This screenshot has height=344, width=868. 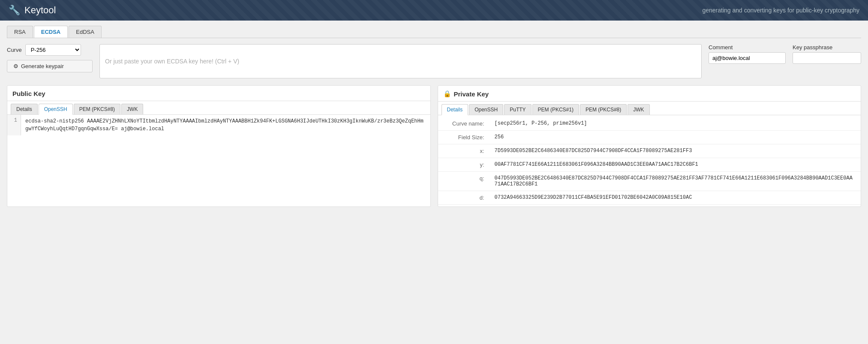 What do you see at coordinates (97, 109) in the screenshot?
I see `public-tab-pem: PEM (PKCS#8)` at bounding box center [97, 109].